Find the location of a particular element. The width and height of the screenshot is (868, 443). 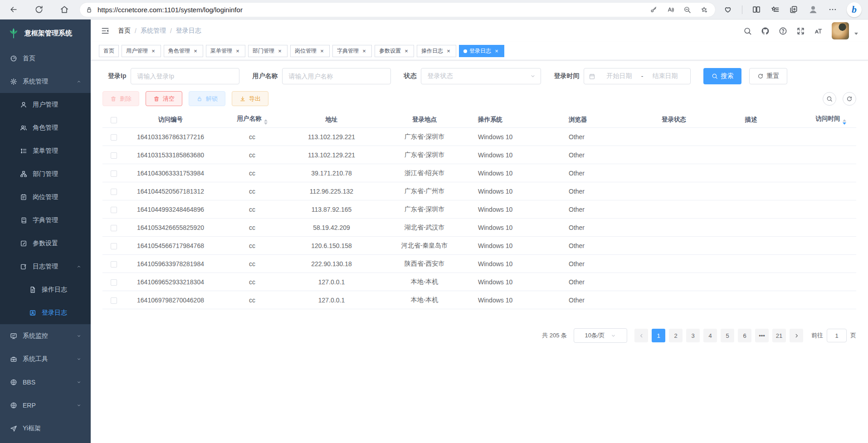

page-button-6: 6 is located at coordinates (745, 336).